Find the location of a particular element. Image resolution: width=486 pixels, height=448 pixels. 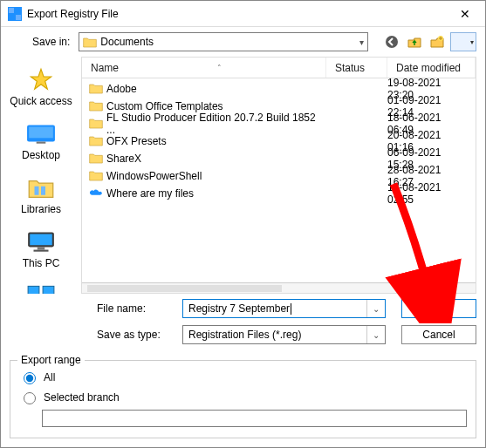

radio-selected-branch: Selected branch is located at coordinates (243, 397).